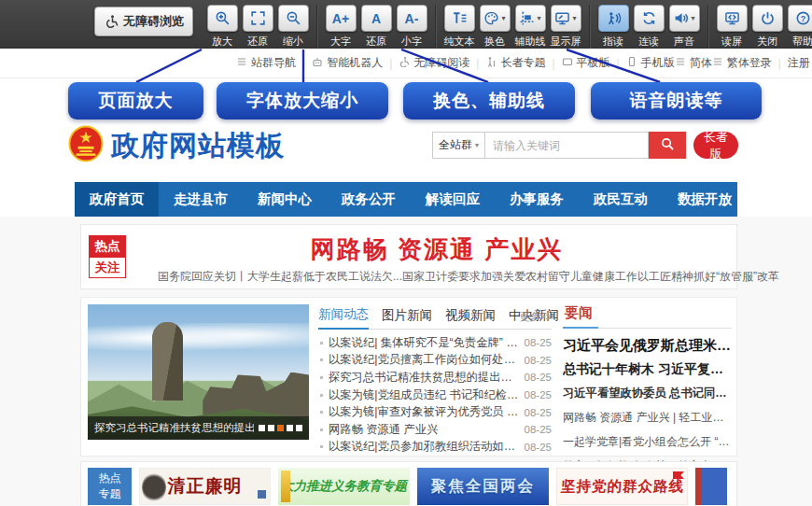 This screenshot has width=812, height=506. Describe the element at coordinates (198, 146) in the screenshot. I see `site-title: 政府网站模板` at that location.